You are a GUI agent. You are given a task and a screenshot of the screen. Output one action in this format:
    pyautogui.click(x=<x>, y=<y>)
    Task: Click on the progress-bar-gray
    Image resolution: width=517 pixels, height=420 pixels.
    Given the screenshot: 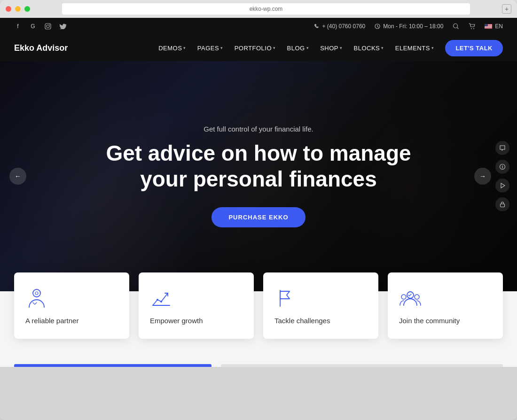 What is the action you would take?
    pyautogui.click(x=362, y=366)
    